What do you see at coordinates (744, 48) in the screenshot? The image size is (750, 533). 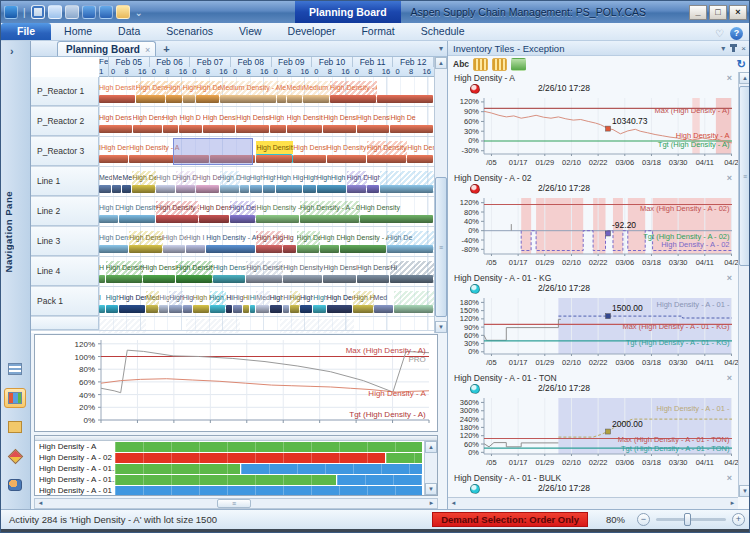 I see `panel-close-icon: ×` at bounding box center [744, 48].